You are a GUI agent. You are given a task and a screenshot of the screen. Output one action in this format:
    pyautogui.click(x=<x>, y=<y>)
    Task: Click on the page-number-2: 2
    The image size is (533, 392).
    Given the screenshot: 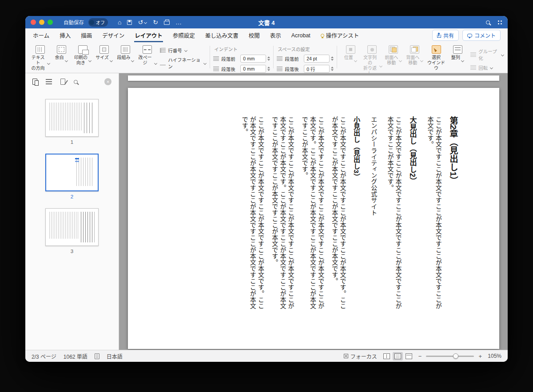 What is the action you would take?
    pyautogui.click(x=72, y=197)
    